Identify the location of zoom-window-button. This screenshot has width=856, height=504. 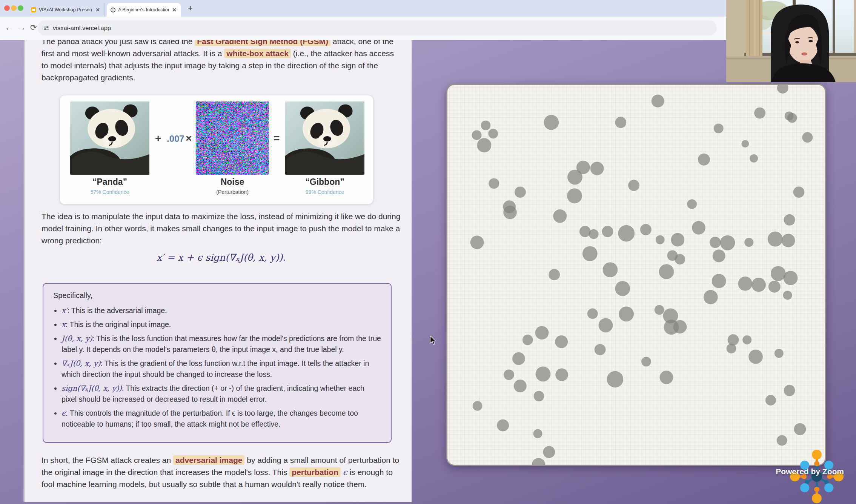
(20, 8).